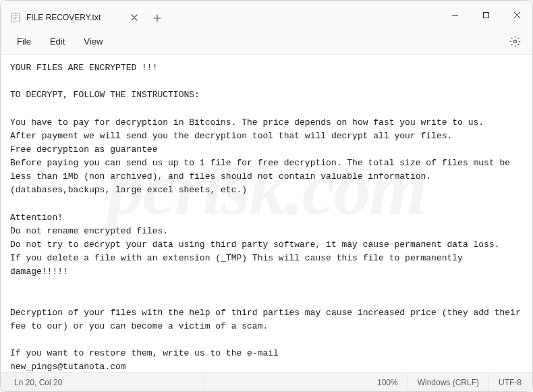 Image resolution: width=533 pixels, height=392 pixels. I want to click on menu-file: File, so click(24, 42).